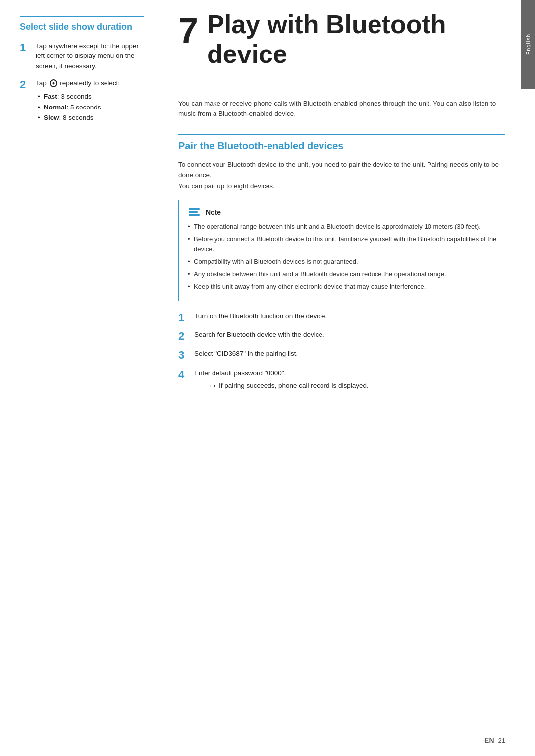 The height and width of the screenshot is (756, 535). Describe the element at coordinates (261, 316) in the screenshot. I see `pair-step-1-content: Turn on the Bluetooth function on the de…` at that location.